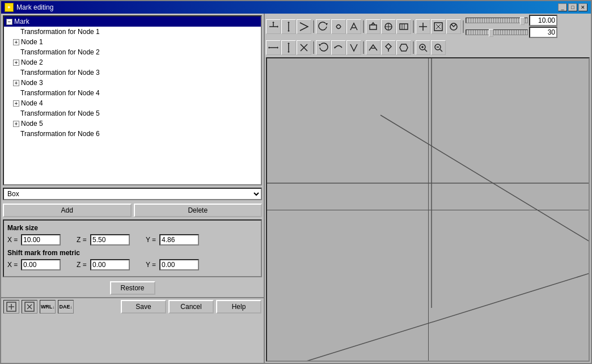  Describe the element at coordinates (133, 93) in the screenshot. I see `tree-item-transform4: Transformation for Node 4` at that location.